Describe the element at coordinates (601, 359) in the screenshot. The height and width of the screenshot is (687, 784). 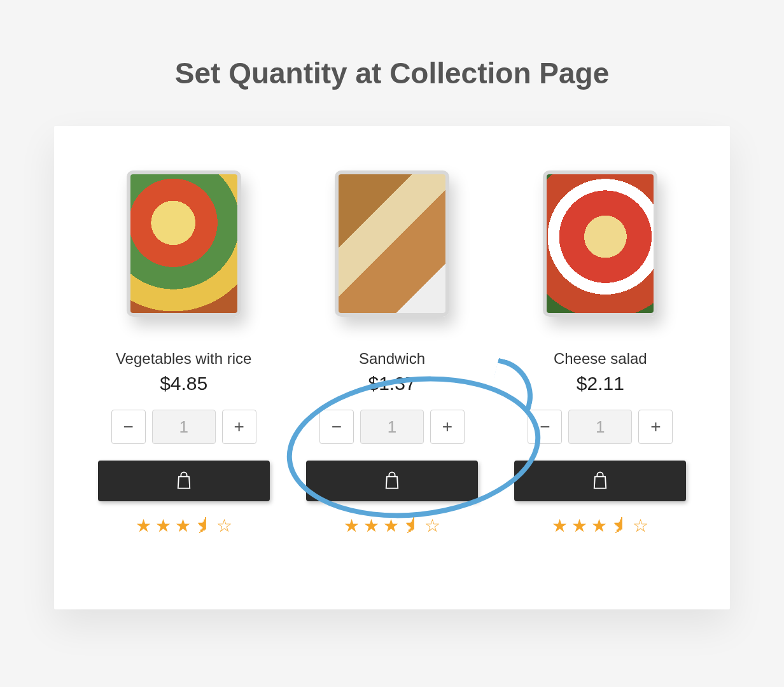
I see `product-name: Cheese salad` at that location.